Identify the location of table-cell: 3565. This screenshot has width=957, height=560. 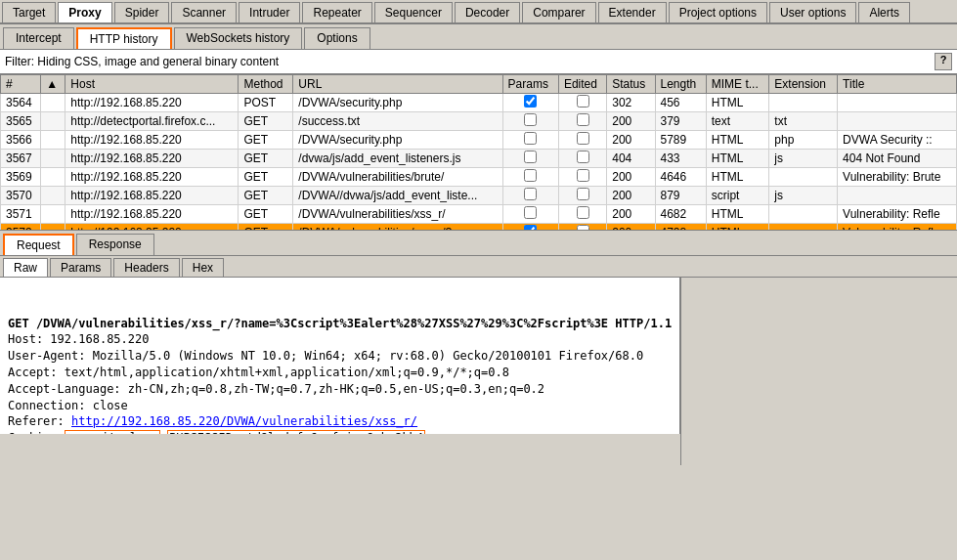
(22, 121).